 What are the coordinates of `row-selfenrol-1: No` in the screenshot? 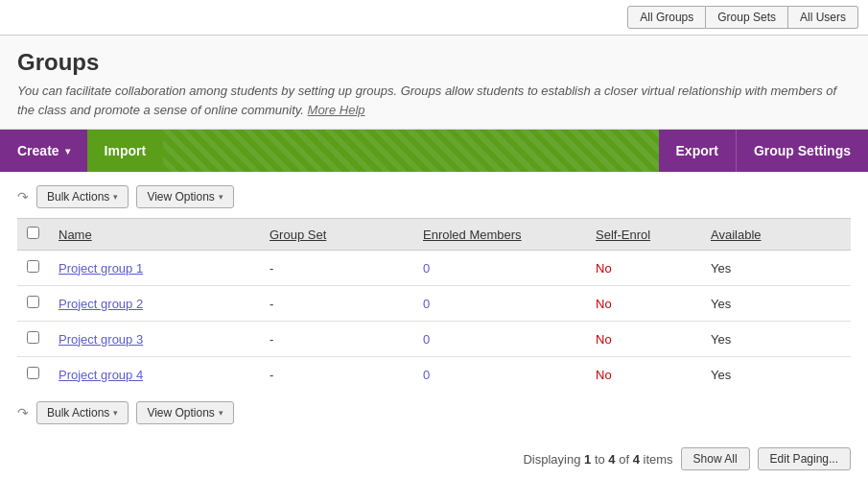 It's located at (644, 303).